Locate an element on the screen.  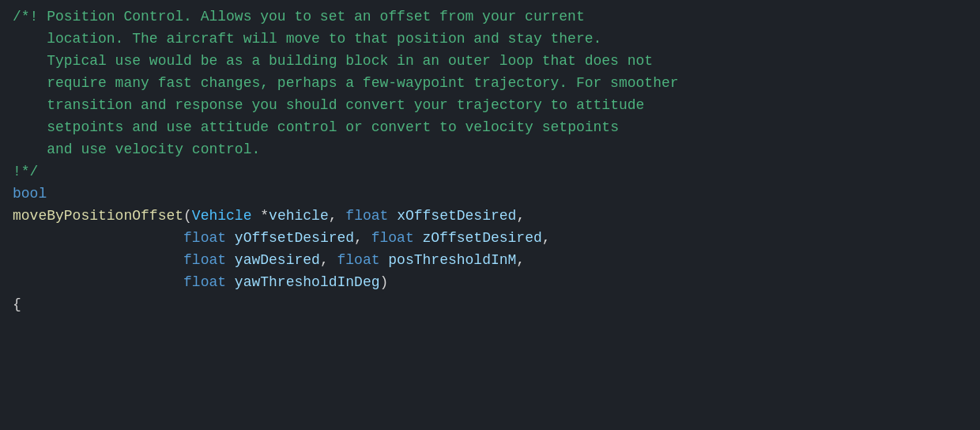
token: yawDesired is located at coordinates (273, 260).